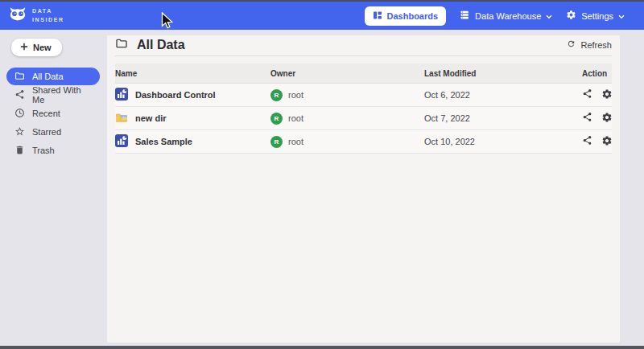 The image size is (644, 349). Describe the element at coordinates (24, 47) in the screenshot. I see `plus-icon` at that location.